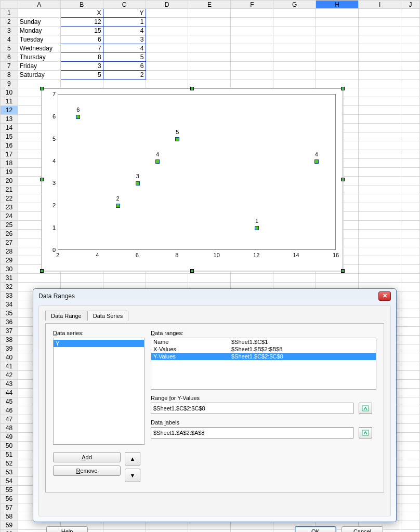 This screenshot has height=532, width=420. Describe the element at coordinates (9, 49) in the screenshot. I see `row-header: 5` at that location.